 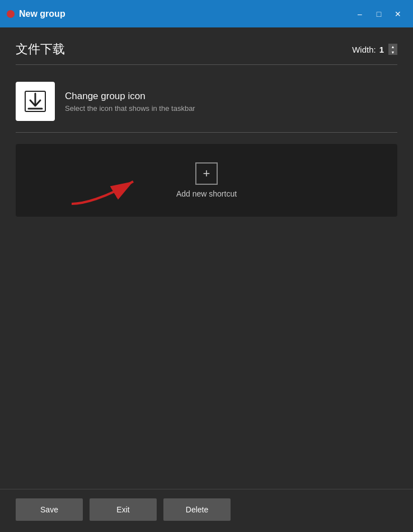 What do you see at coordinates (43, 14) in the screenshot?
I see `window-title: New group` at bounding box center [43, 14].